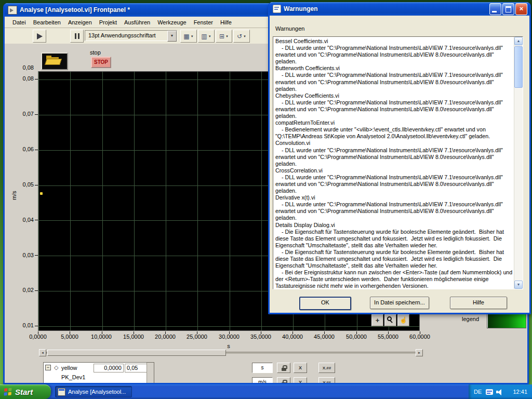  Describe the element at coordinates (226, 22) in the screenshot. I see `menu-hilfe: Hilfe` at that location.